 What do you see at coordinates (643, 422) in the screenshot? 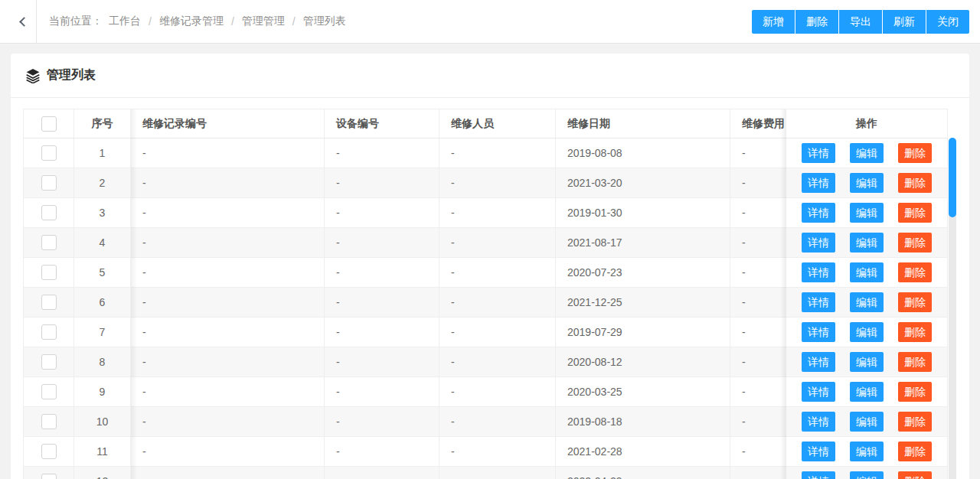
I see `cell-date: 2019-08-18` at bounding box center [643, 422].